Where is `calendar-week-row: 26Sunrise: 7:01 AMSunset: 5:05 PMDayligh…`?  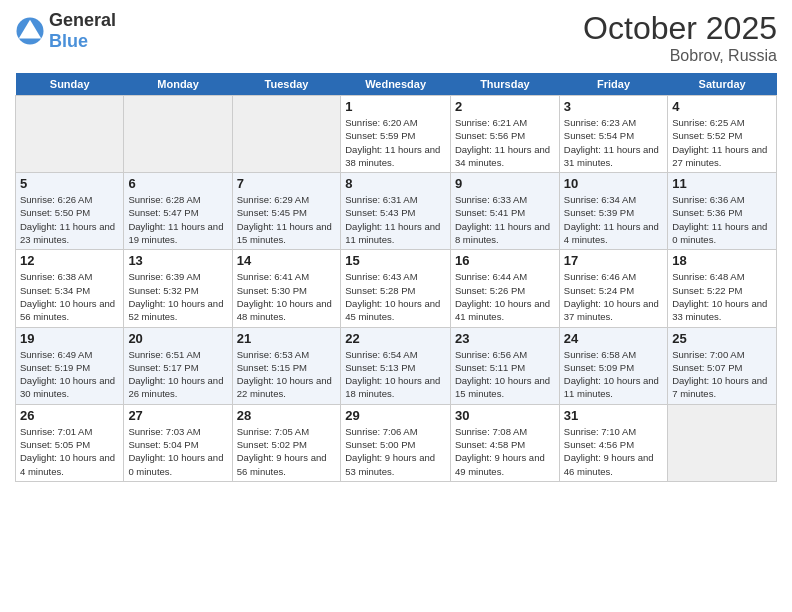
calendar-week-row: 26Sunrise: 7:01 AMSunset: 5:05 PMDayligh… is located at coordinates (396, 442).